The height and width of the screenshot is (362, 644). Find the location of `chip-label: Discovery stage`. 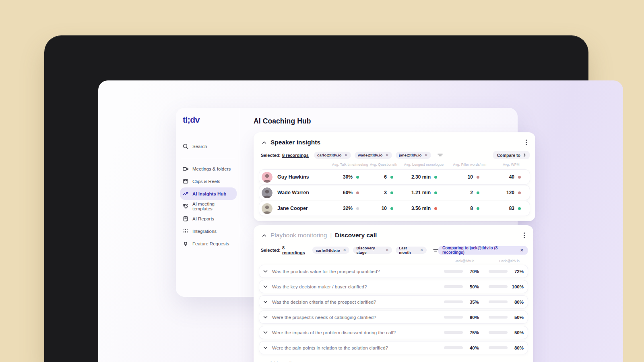

chip-label: Discovery stage is located at coordinates (369, 250).